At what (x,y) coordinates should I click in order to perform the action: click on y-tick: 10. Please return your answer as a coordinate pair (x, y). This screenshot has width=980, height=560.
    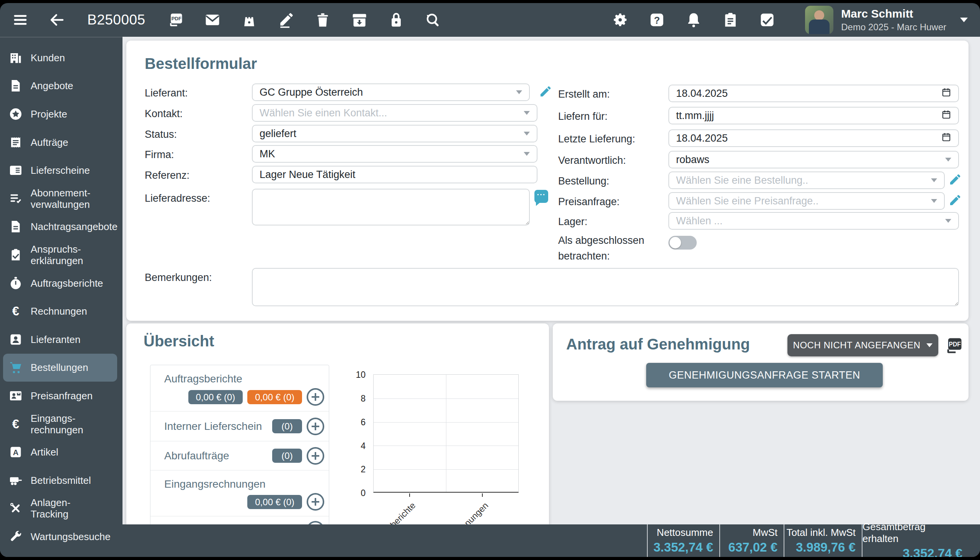
    Looking at the image, I should click on (352, 375).